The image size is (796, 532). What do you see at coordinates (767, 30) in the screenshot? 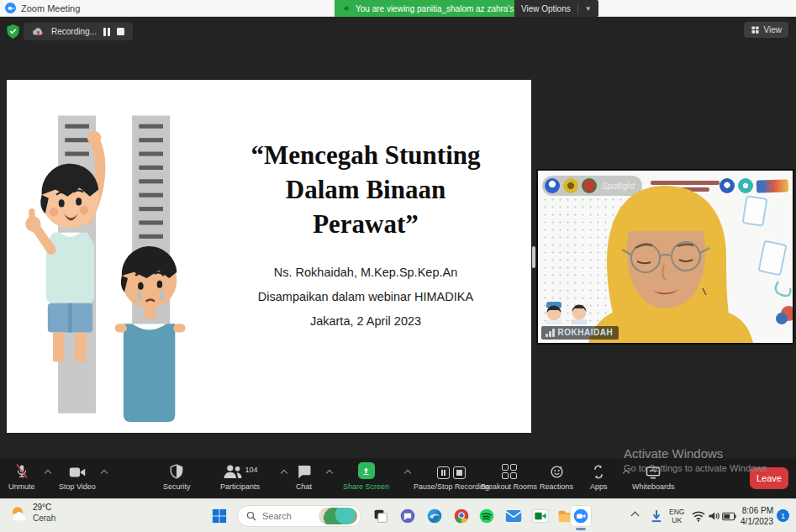
I see `view-layout-button: View` at bounding box center [767, 30].